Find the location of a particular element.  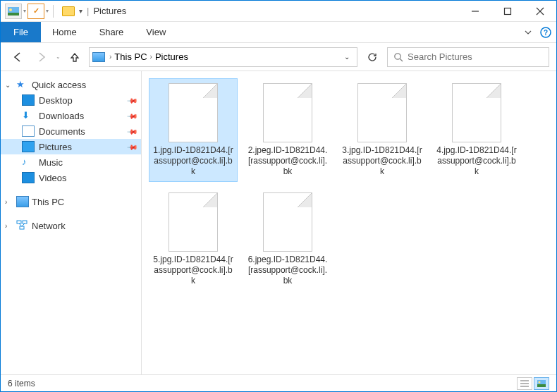

sidebar-item-label: Desktop is located at coordinates (56, 100).